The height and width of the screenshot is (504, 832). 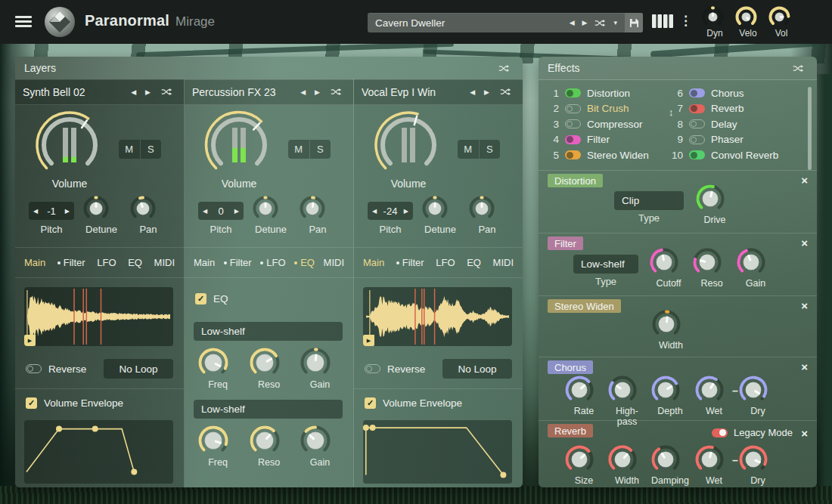 I want to click on legacy-mode-toggle, so click(x=720, y=433).